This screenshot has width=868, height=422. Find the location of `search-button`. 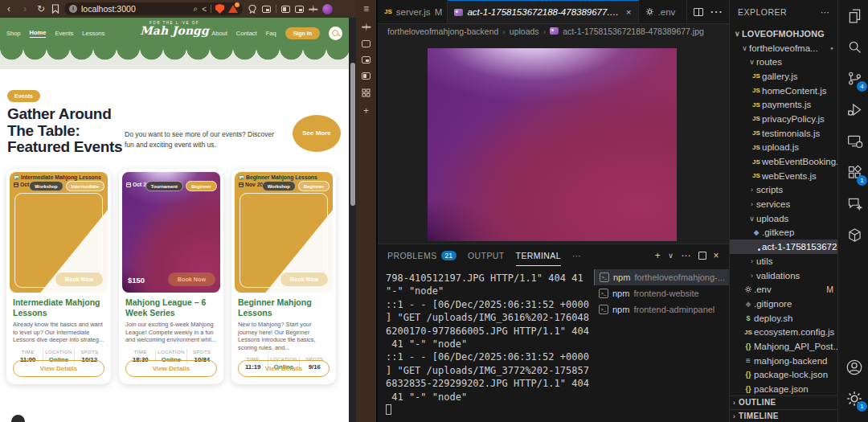

search-button is located at coordinates (336, 34).